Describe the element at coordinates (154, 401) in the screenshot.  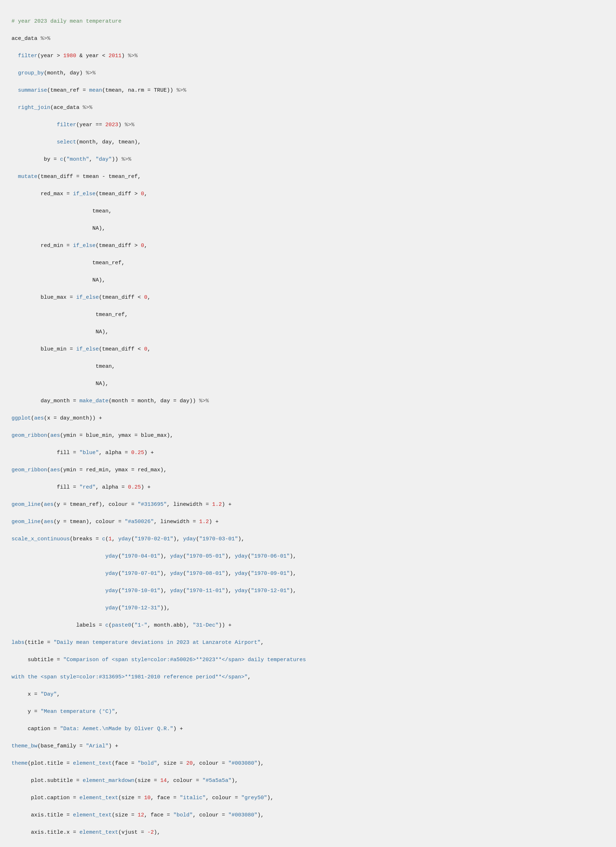
I see `token: (month = month, day = day))` at that location.